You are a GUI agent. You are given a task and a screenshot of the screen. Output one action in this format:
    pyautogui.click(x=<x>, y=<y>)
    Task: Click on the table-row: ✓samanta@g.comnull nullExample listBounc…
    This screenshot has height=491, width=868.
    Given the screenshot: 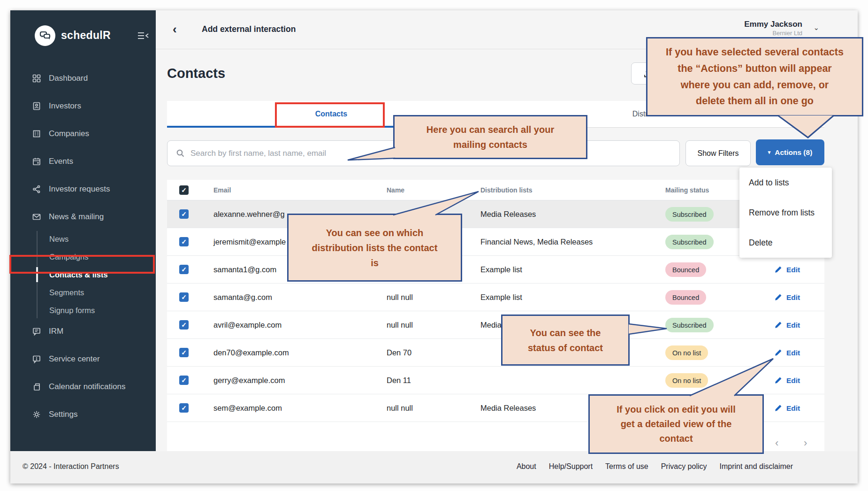 What is the action you would take?
    pyautogui.click(x=495, y=298)
    